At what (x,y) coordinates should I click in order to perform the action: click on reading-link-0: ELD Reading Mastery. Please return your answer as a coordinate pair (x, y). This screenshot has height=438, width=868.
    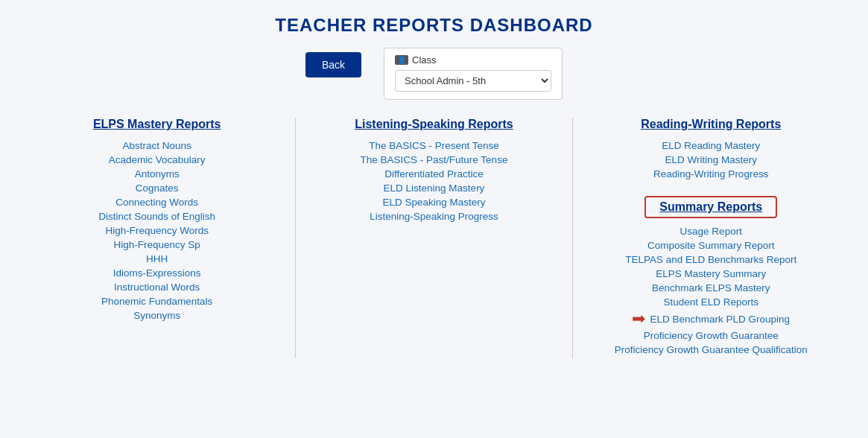
    Looking at the image, I should click on (711, 146).